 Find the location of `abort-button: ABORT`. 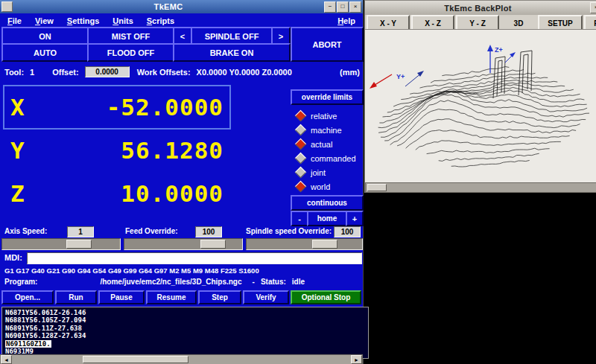

abort-button: ABORT is located at coordinates (327, 45).